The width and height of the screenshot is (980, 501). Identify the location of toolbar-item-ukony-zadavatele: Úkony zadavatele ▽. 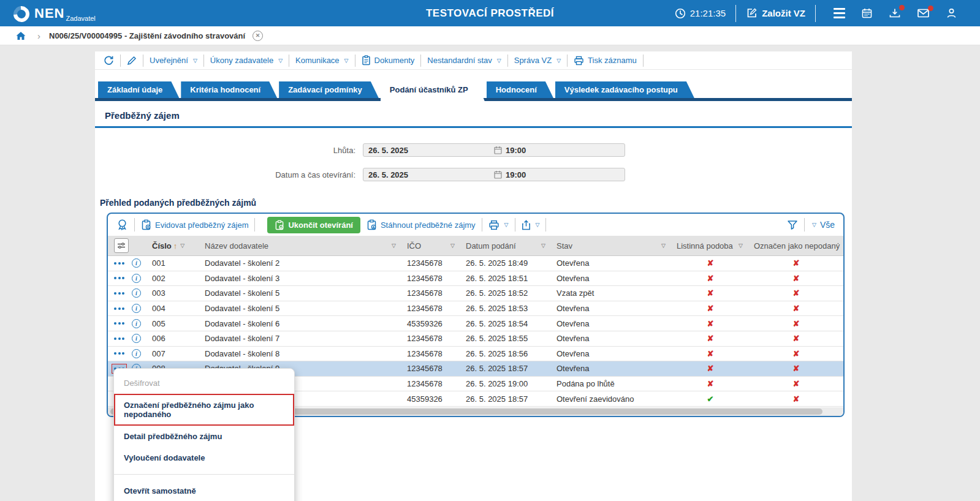
(246, 60).